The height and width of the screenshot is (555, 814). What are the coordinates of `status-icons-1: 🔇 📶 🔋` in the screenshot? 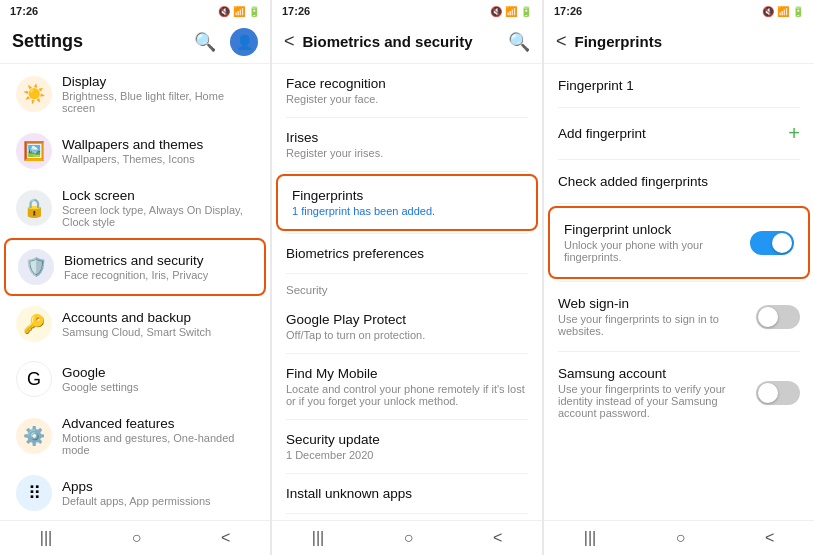 It's located at (239, 12).